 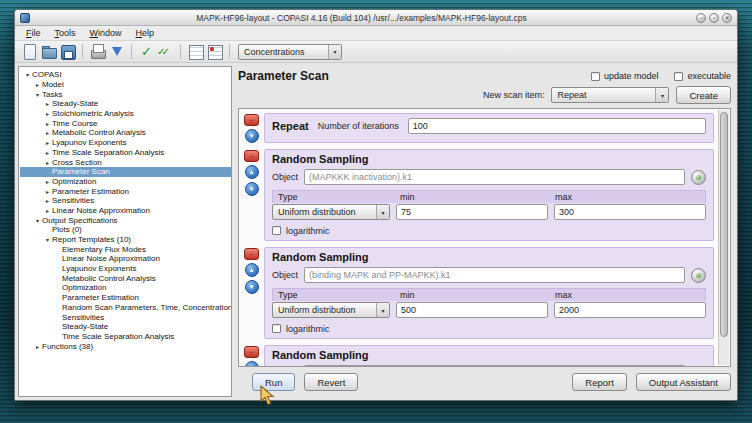 I want to click on tree-item-sensitivities: Sensitivities, so click(x=126, y=317).